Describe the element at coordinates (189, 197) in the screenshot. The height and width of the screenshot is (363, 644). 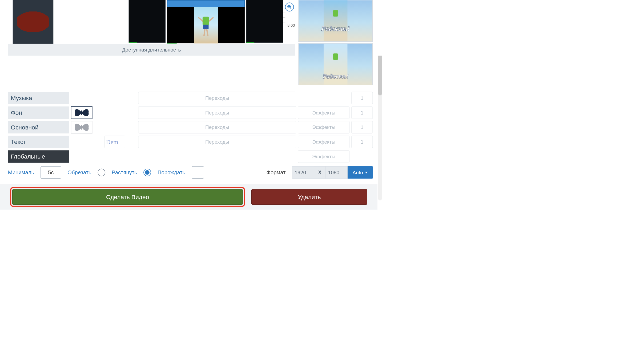
I see `action-bar: Сделать Видео Удалить` at that location.